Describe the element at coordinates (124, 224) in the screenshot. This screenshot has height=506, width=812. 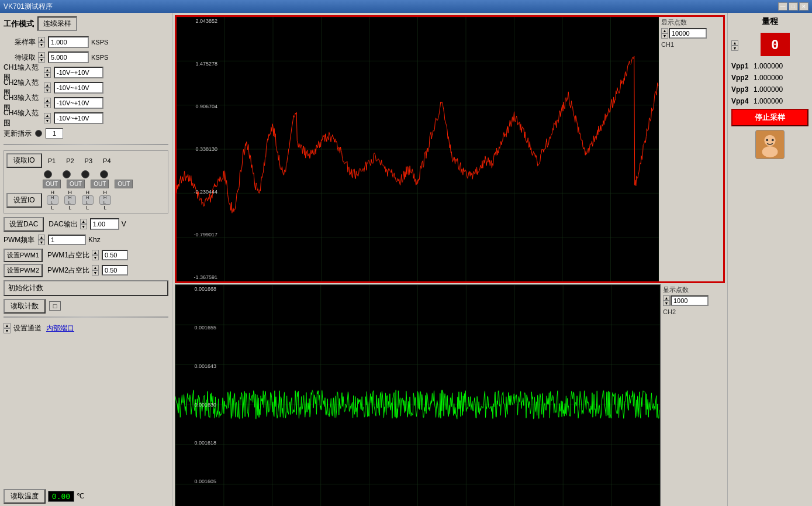
I see `dac-unit: V` at that location.